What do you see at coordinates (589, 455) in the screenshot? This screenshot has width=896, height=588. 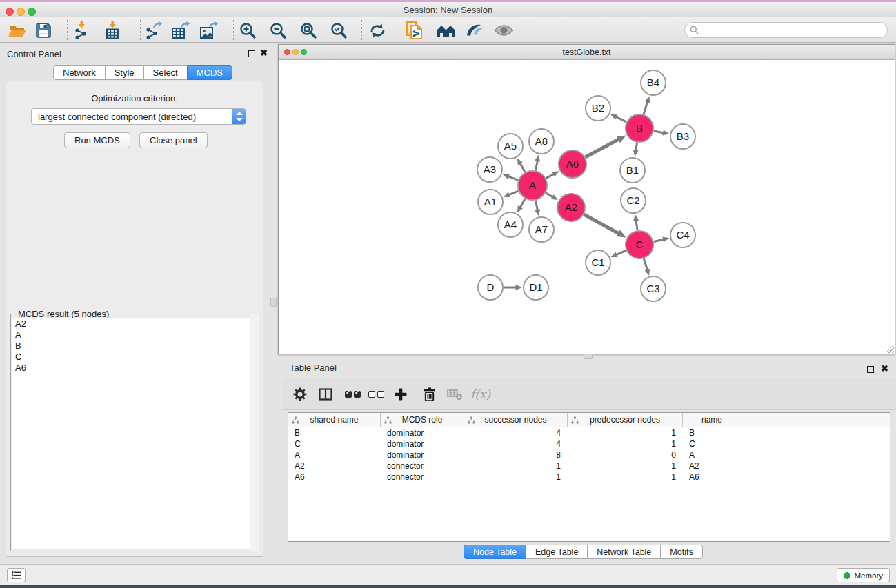 I see `table-row: Adominator80A` at bounding box center [589, 455].